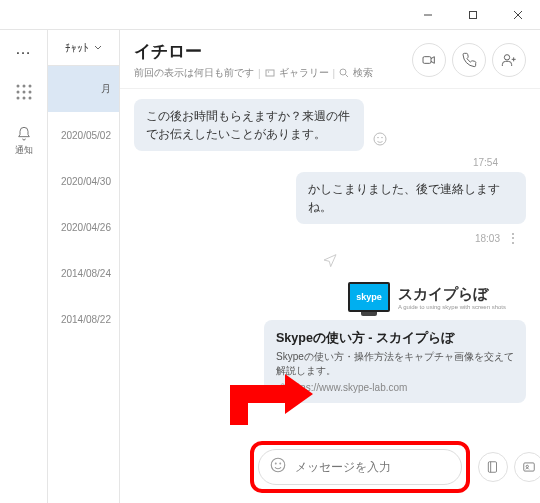 The image size is (540, 503). What do you see at coordinates (24, 92) in the screenshot?
I see `dialpad-icon` at bounding box center [24, 92].